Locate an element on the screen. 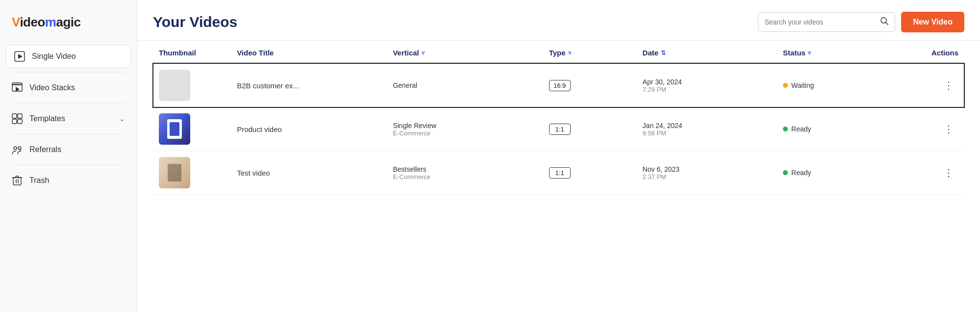  row3-status: Ready is located at coordinates (839, 173).